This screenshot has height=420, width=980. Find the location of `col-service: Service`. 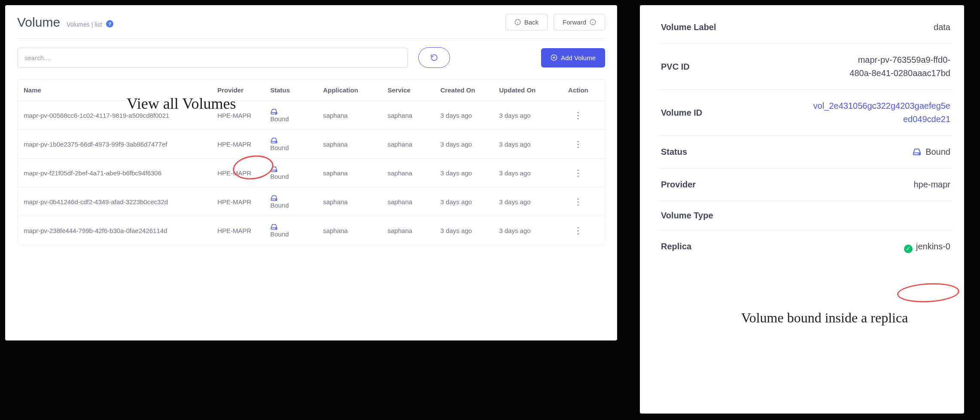

col-service: Service is located at coordinates (408, 90).